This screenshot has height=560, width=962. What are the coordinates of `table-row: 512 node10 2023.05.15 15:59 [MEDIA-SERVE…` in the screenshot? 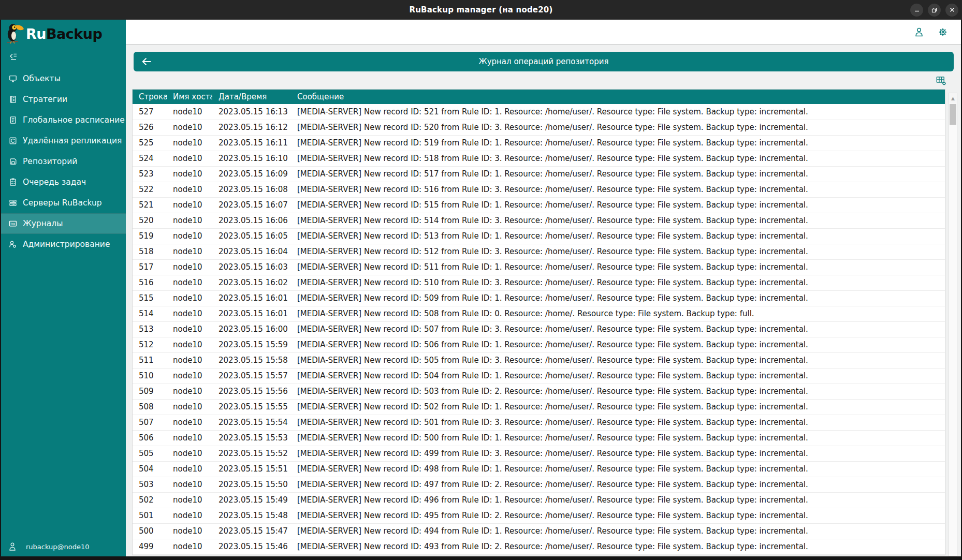 It's located at (538, 345).